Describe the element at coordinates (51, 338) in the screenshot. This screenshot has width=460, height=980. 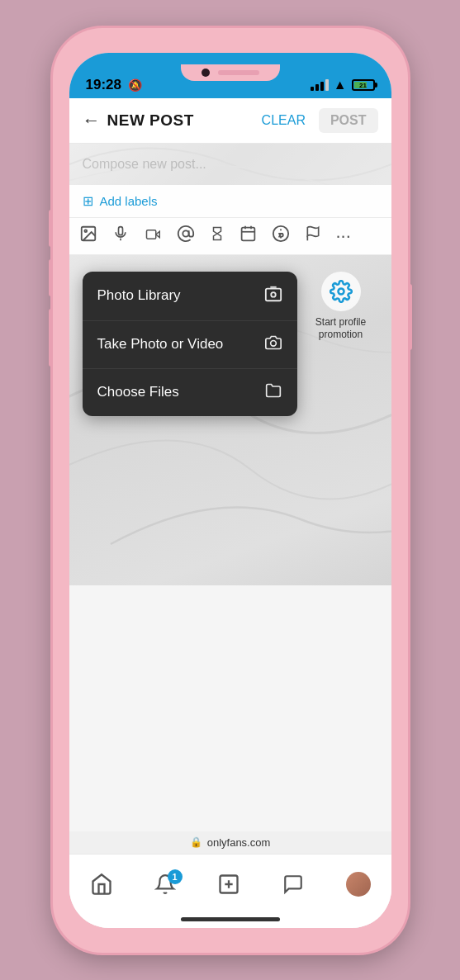
I see `silent-switch` at that location.